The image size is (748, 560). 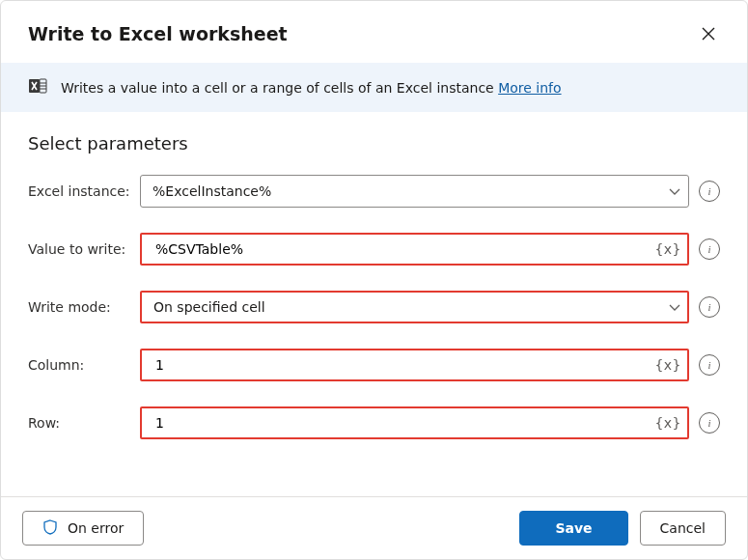 I want to click on banner-text: Writes a value into a cell or a range of…, so click(x=280, y=88).